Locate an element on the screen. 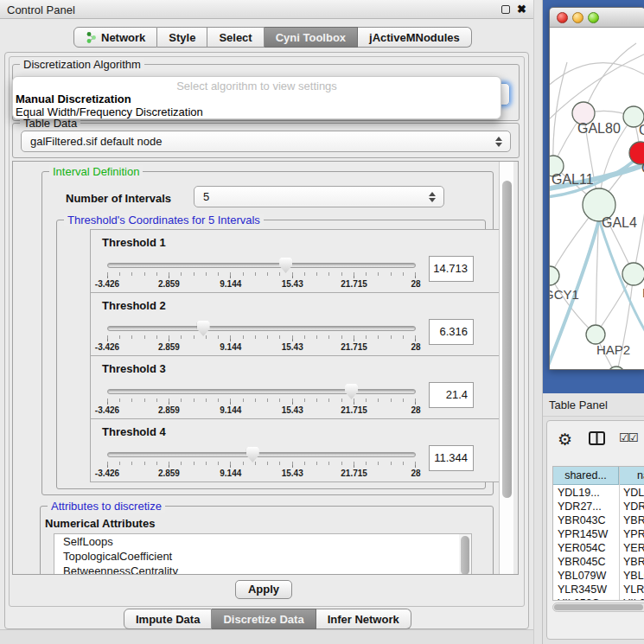  network-node-label: GAL80 is located at coordinates (599, 128).